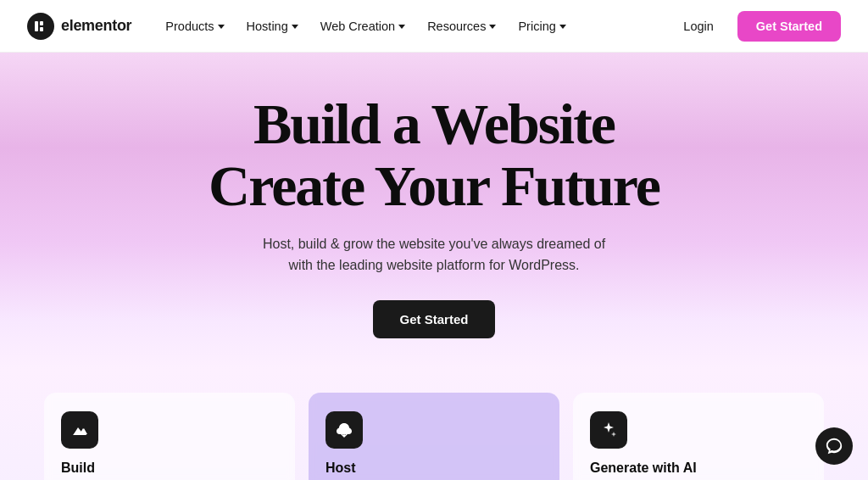  What do you see at coordinates (698, 26) in the screenshot?
I see `login-button: Login` at bounding box center [698, 26].